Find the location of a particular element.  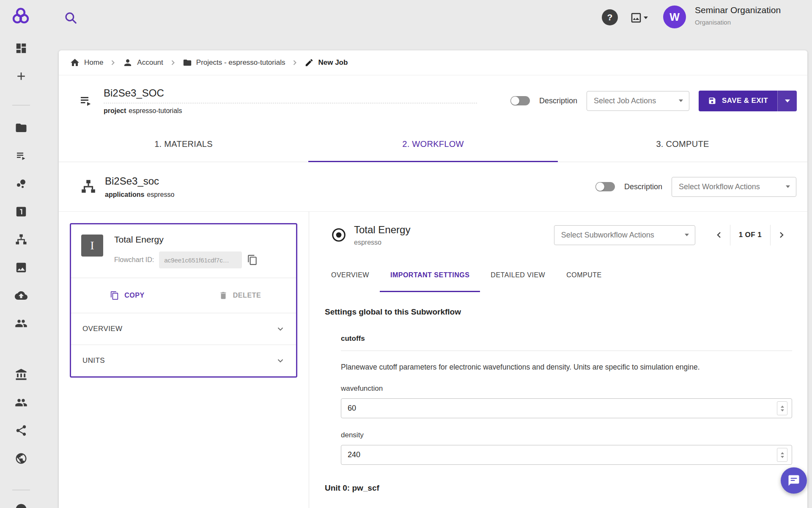

job-title: Bi2Se3_SOC is located at coordinates (134, 93).